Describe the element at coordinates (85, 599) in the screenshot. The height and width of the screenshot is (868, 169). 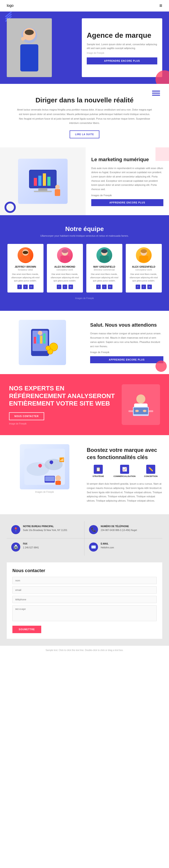
I see `phone-input` at that location.